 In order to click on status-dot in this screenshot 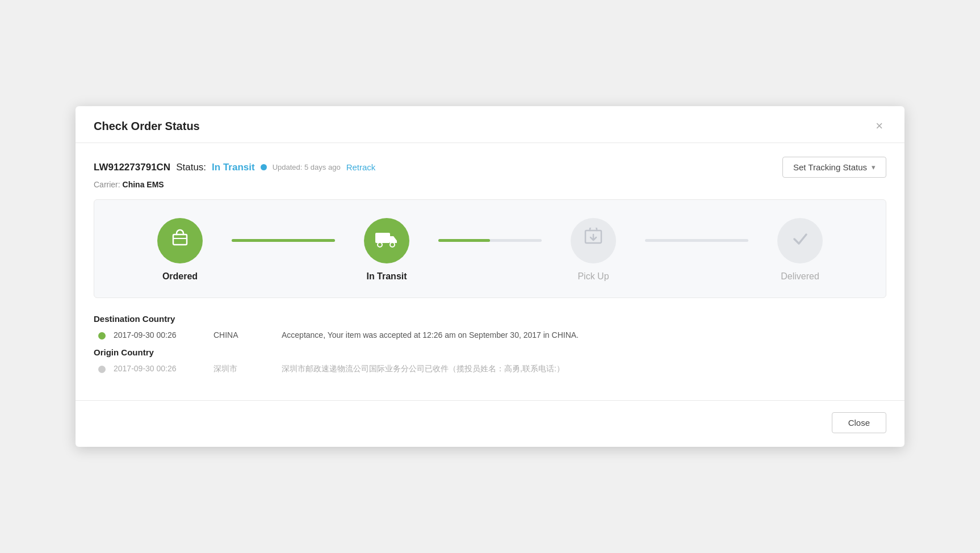, I will do `click(263, 167)`.